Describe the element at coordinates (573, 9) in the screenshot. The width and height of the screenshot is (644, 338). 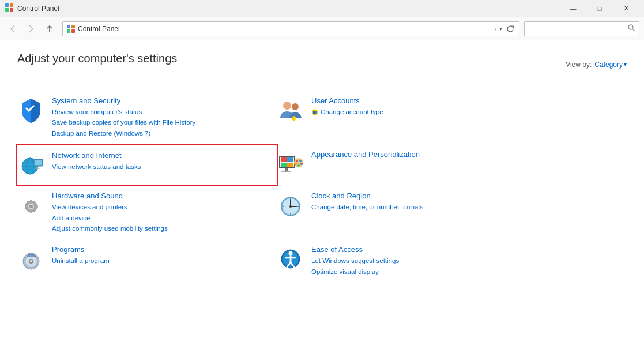
I see `minimize-button: —` at that location.